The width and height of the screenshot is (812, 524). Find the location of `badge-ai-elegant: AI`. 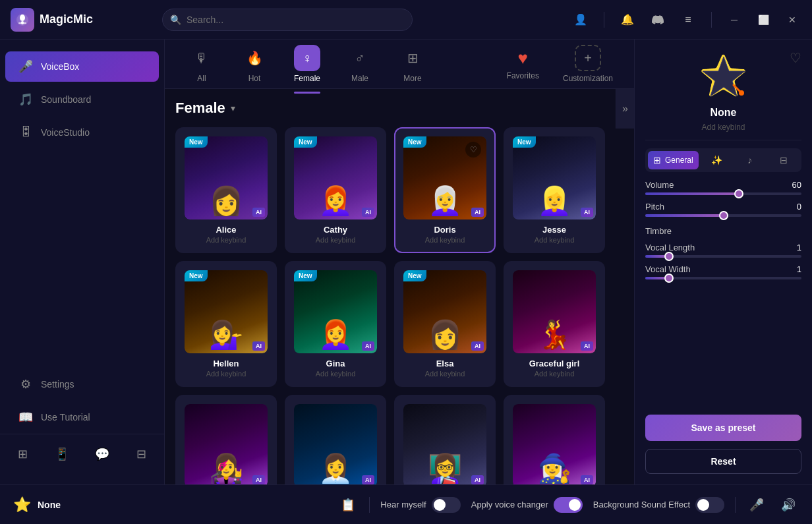

badge-ai-elegant: AI is located at coordinates (368, 480).